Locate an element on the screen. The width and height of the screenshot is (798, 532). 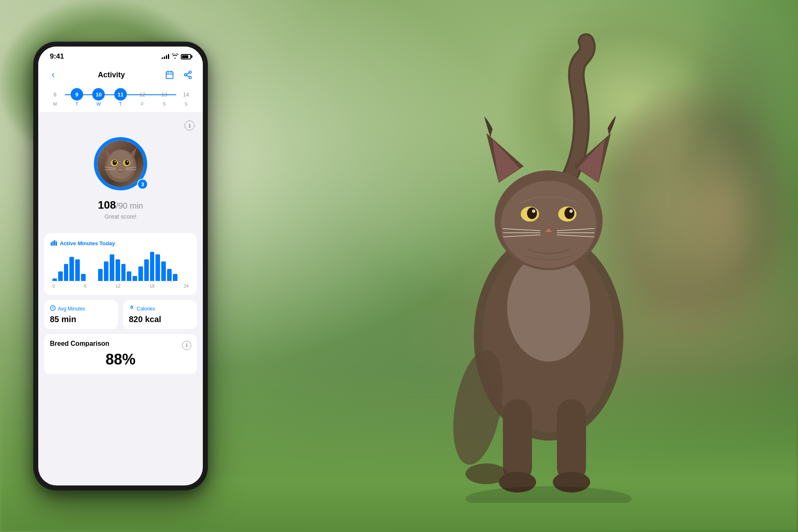
bar-chart-icon is located at coordinates (54, 244).